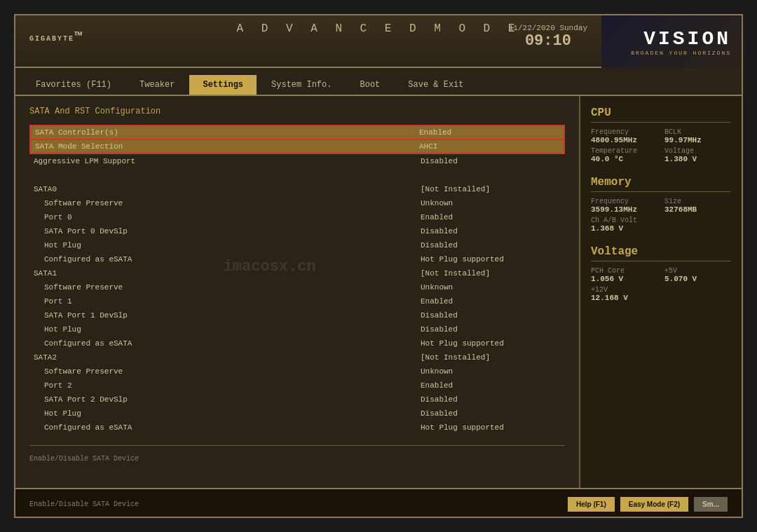 The width and height of the screenshot is (757, 532). I want to click on pch-core: PCH Core 1.056 V, so click(624, 275).